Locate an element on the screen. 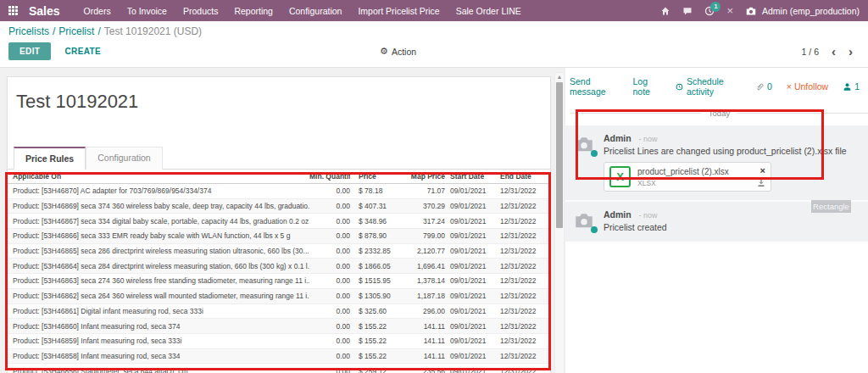 Image resolution: width=868 pixels, height=373 pixels. clock-icon is located at coordinates (680, 86).